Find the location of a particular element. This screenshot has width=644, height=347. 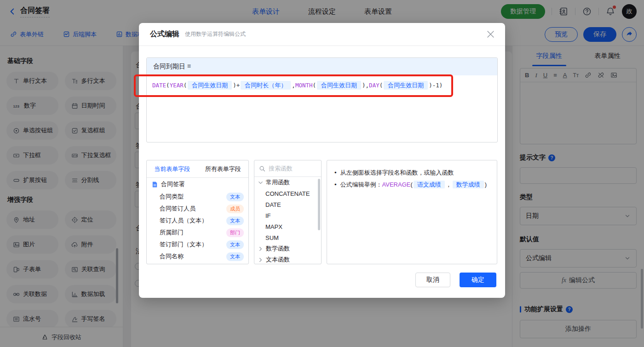

function-group: 文本函数 is located at coordinates (288, 259).